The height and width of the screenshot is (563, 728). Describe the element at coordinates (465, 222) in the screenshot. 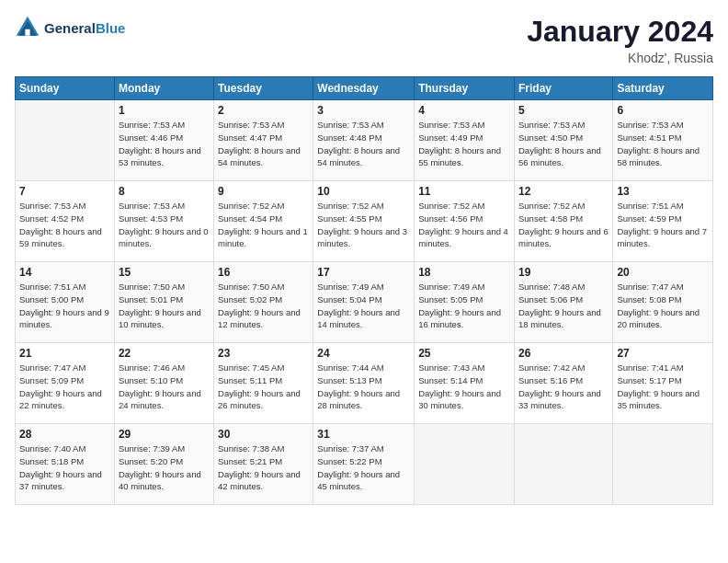

I see `calendar-cell: 11 Sunrise: 7:52 AM Sunset: 4:56 PM Dayl…` at that location.